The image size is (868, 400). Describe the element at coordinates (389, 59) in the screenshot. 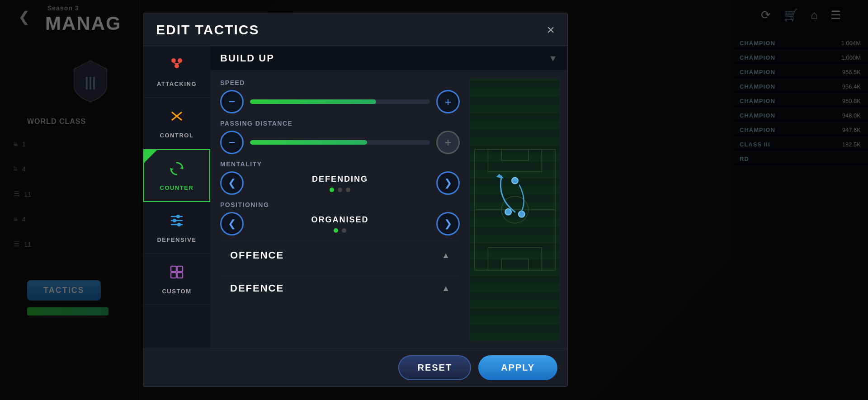

I see `build-up-dropdown: BUILD UP ▼` at that location.